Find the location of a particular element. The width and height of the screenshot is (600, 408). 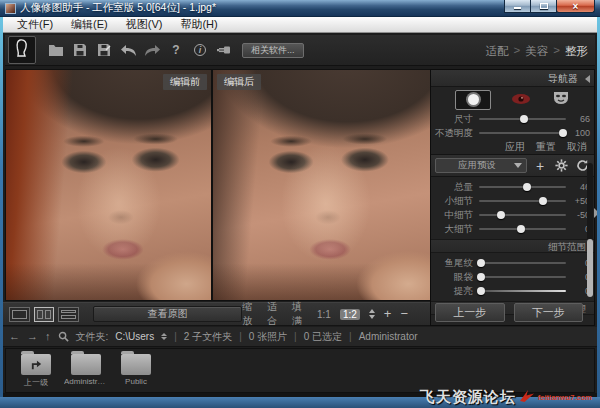

top-pane-icon is located at coordinates (68, 312).